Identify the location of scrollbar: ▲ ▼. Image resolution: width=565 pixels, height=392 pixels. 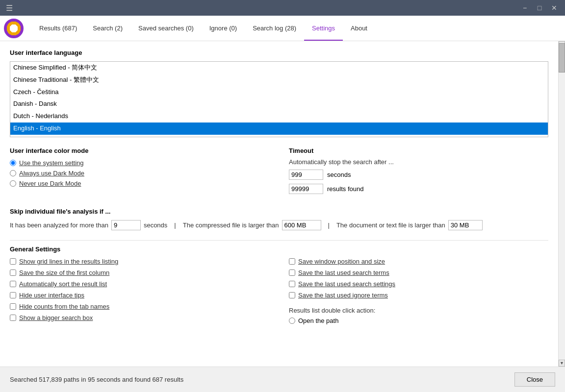
(562, 204).